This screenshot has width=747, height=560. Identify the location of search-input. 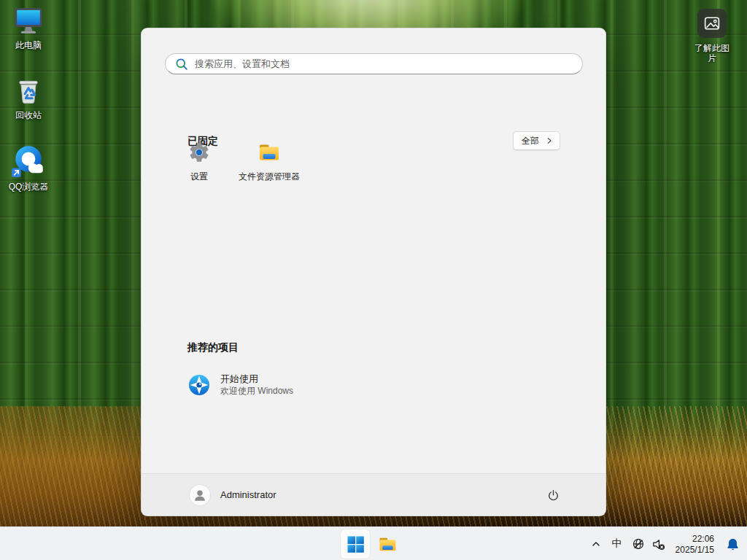
(385, 64).